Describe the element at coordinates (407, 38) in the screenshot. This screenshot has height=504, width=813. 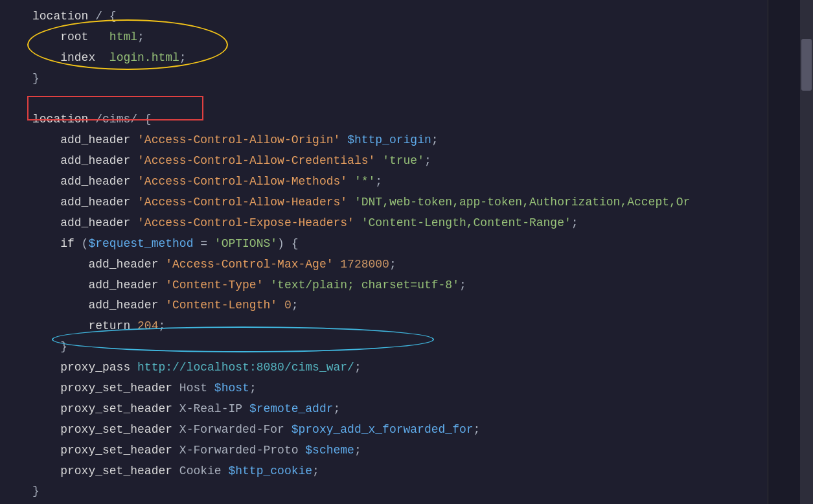
I see `code-line-2: root html;` at that location.